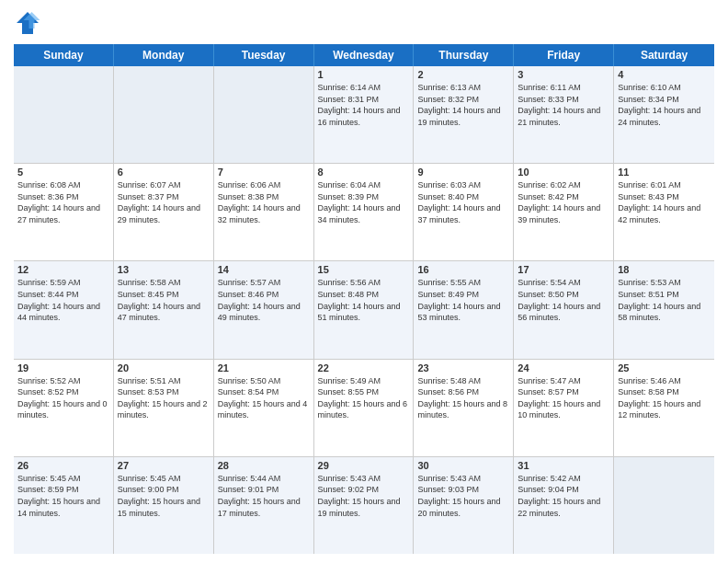 The width and height of the screenshot is (728, 563). I want to click on day-number: 8, so click(364, 172).